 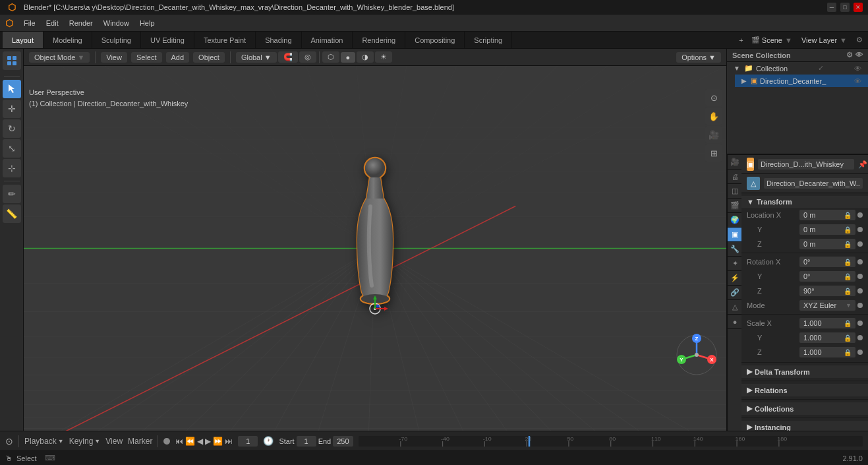 What do you see at coordinates (348, 57) in the screenshot?
I see `solid-shading-button: ●` at bounding box center [348, 57].